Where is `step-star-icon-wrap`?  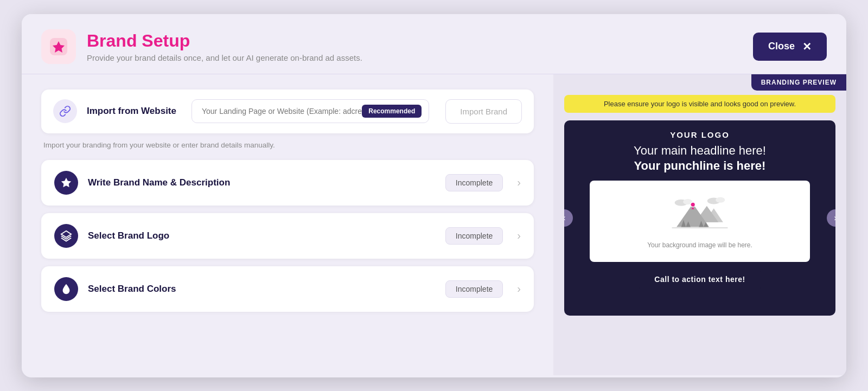 step-star-icon-wrap is located at coordinates (66, 183).